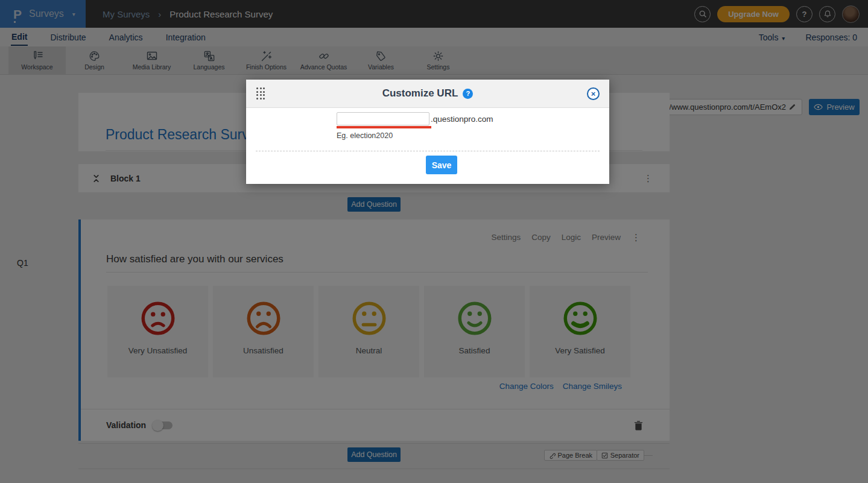 Image resolution: width=868 pixels, height=483 pixels. What do you see at coordinates (442, 165) in the screenshot?
I see `save-button: Save` at bounding box center [442, 165].